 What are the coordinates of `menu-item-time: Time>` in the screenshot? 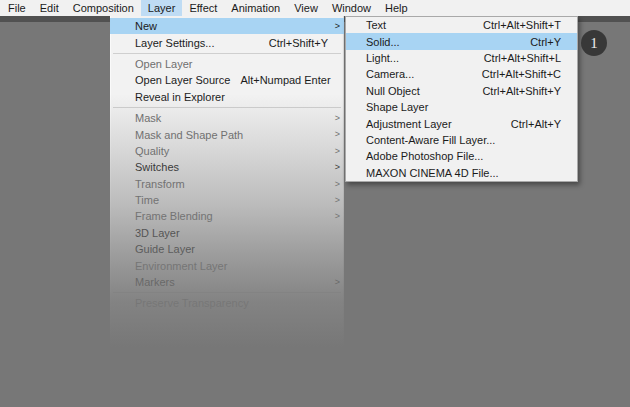 It's located at (227, 200).